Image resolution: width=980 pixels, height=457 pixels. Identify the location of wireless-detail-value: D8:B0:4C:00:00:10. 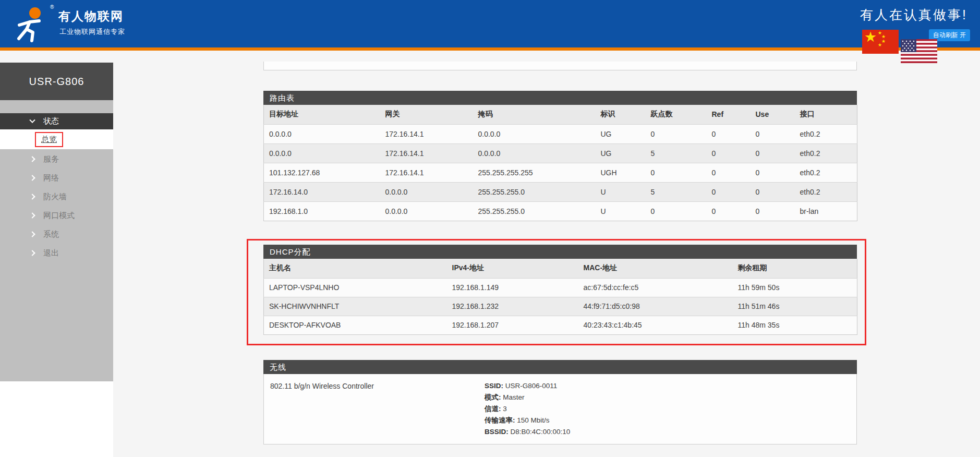
(540, 432).